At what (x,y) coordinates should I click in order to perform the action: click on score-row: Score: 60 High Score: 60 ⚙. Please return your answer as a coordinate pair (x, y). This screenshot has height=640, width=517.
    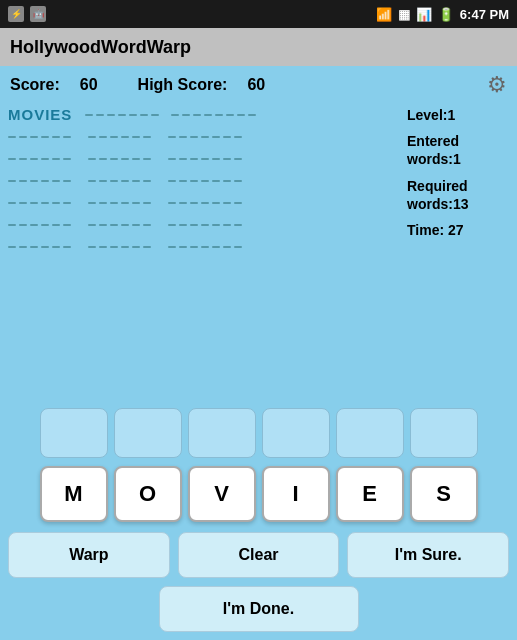
    Looking at the image, I should click on (258, 84).